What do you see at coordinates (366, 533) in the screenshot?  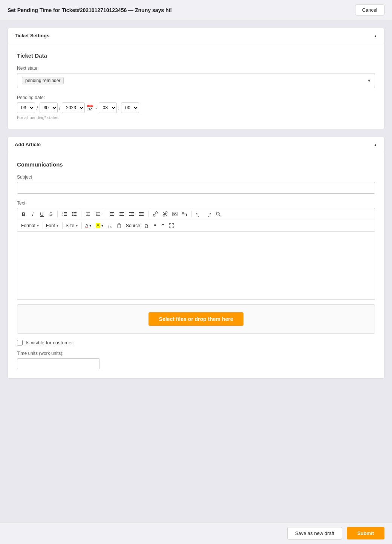 I see `submit-button: Submit` at bounding box center [366, 533].